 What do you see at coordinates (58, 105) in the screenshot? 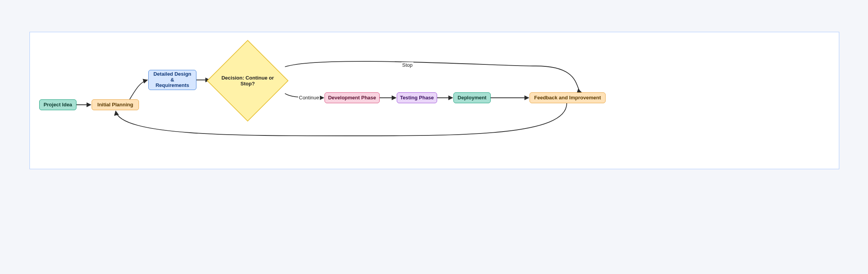
I see `node-project-idea: Project Idea` at bounding box center [58, 105].